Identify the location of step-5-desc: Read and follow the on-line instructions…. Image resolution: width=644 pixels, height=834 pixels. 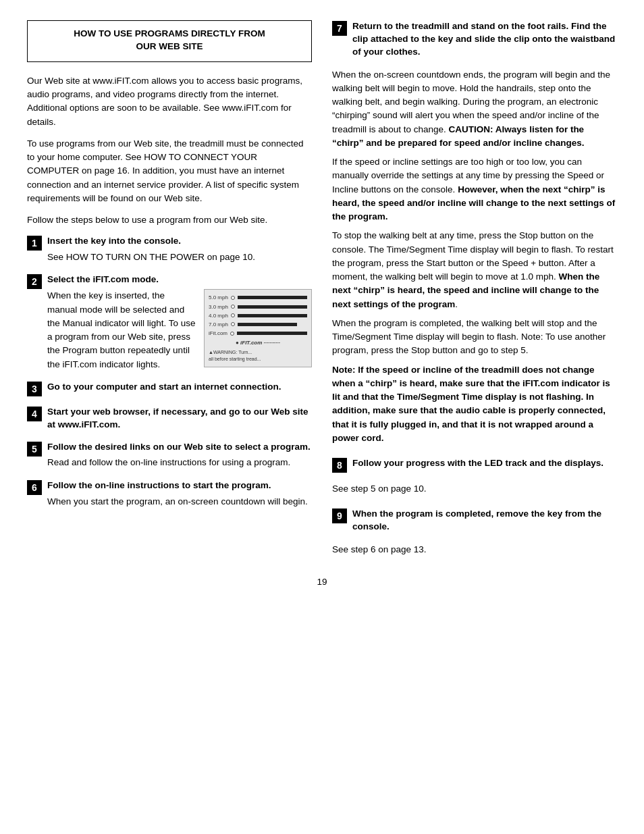
(180, 463).